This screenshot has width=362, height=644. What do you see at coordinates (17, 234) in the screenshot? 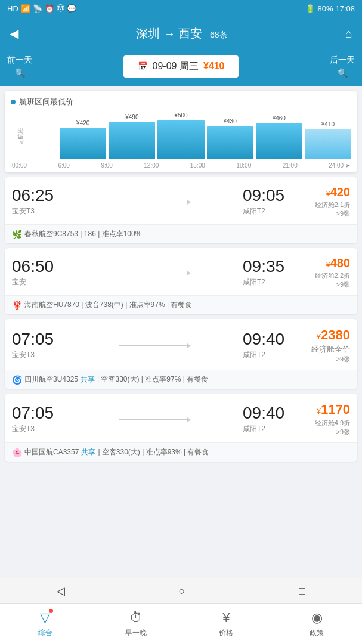
I see `airline-icon-1: 🌿` at bounding box center [17, 234].